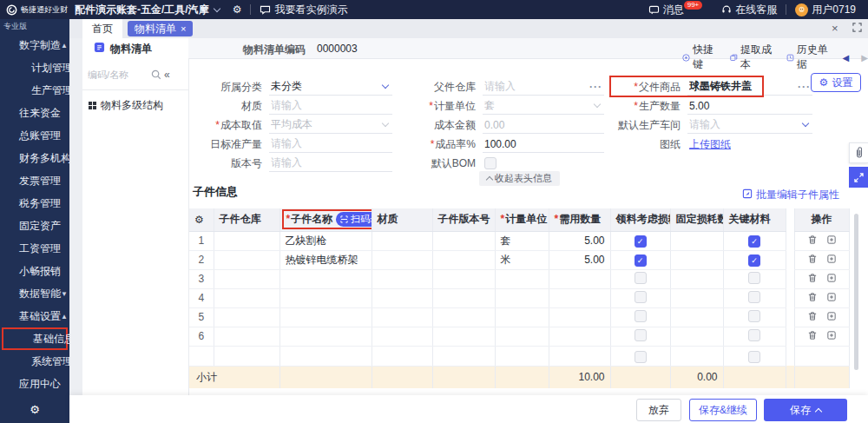 The image size is (868, 423). I want to click on fullscreen-icon, so click(858, 28).